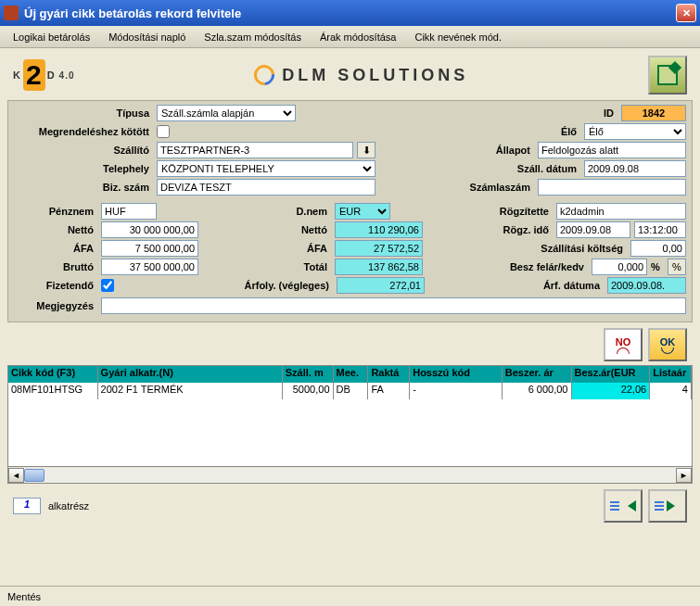 This screenshot has height=606, width=700. What do you see at coordinates (378, 230) in the screenshot?
I see `field-netto-eur` at bounding box center [378, 230].